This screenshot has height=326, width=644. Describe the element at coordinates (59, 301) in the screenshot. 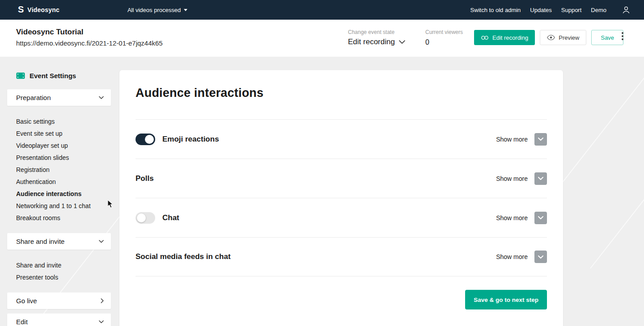

I see `section-go-live: Go live` at that location.